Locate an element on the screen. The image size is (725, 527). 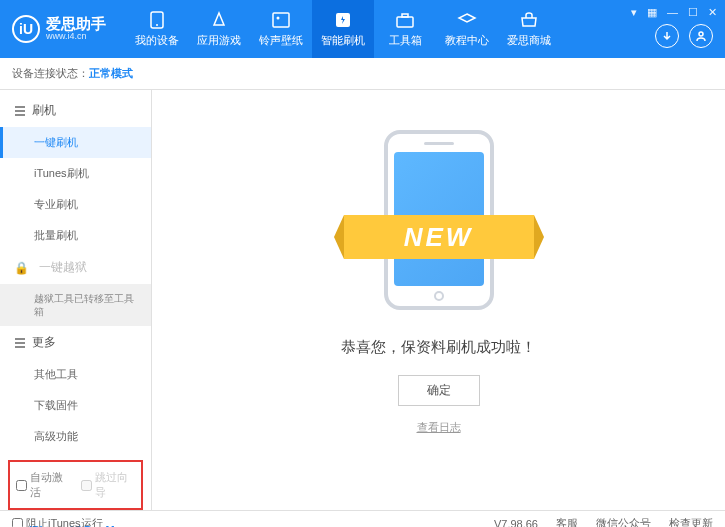
sidebar-item-advanced: 高级功能 is located at coordinates (76, 436).